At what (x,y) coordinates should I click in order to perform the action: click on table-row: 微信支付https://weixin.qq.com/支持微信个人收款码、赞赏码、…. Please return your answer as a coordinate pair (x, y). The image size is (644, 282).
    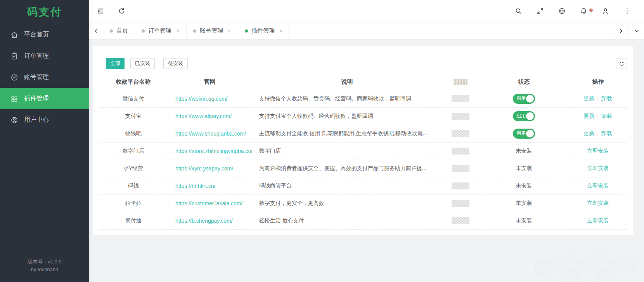
    Looking at the image, I should click on (363, 98).